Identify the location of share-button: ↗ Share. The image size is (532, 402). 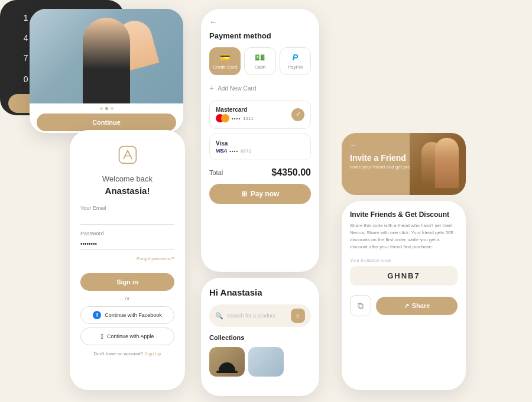
(417, 306).